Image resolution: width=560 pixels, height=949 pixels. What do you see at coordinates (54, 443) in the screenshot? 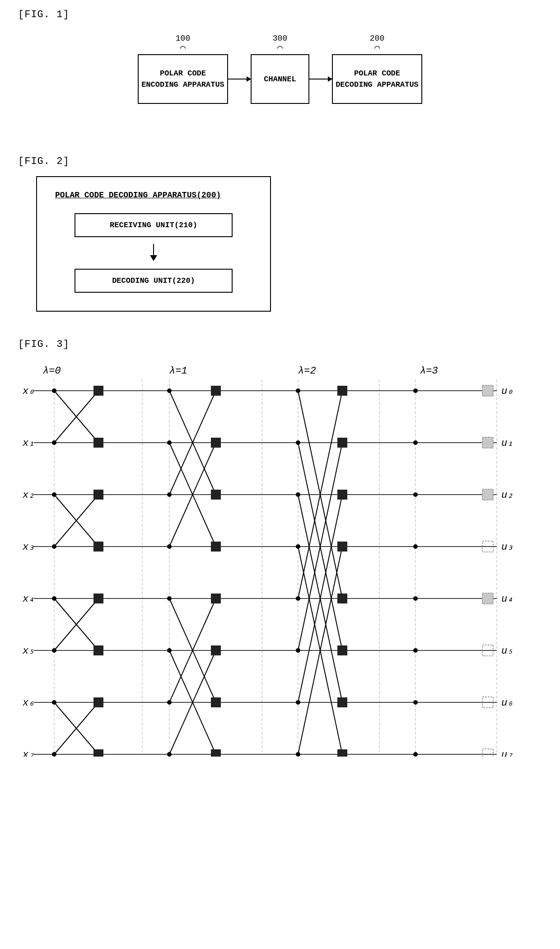
I see `dot-s0-r1` at bounding box center [54, 443].